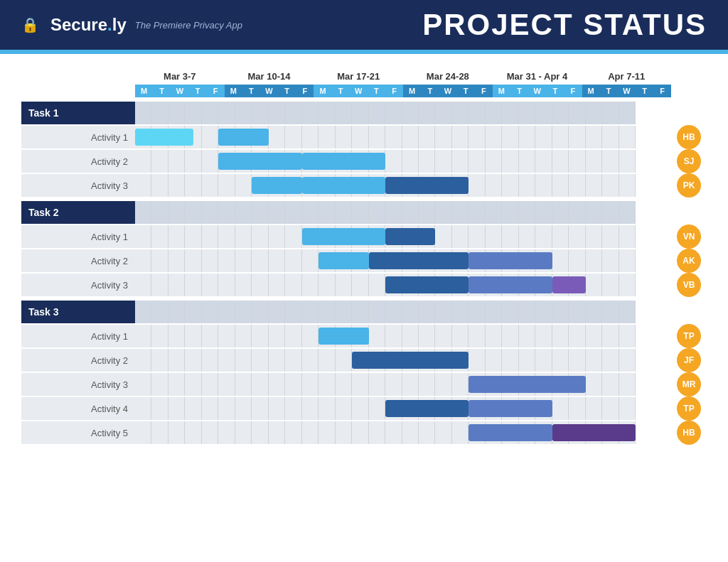 This screenshot has width=728, height=562. What do you see at coordinates (689, 384) in the screenshot?
I see `avatar: MR` at bounding box center [689, 384].